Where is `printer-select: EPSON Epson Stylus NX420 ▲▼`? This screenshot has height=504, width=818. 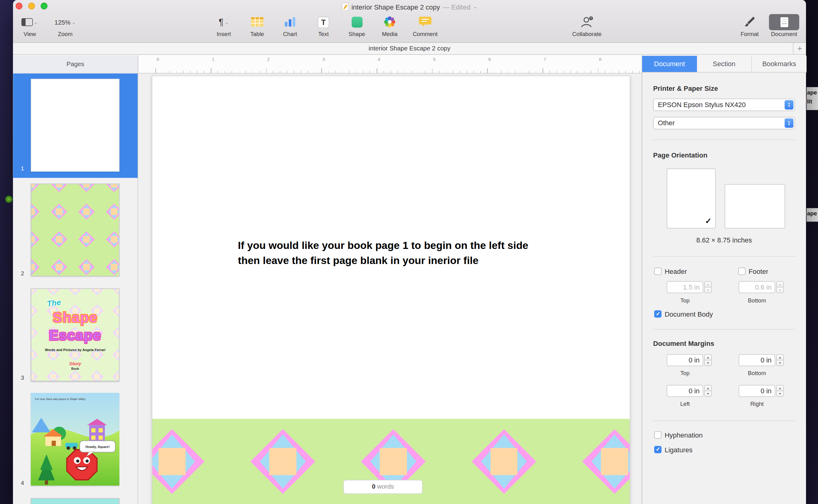
printer-select: EPSON Epson Stylus NX420 ▲▼ is located at coordinates (724, 105).